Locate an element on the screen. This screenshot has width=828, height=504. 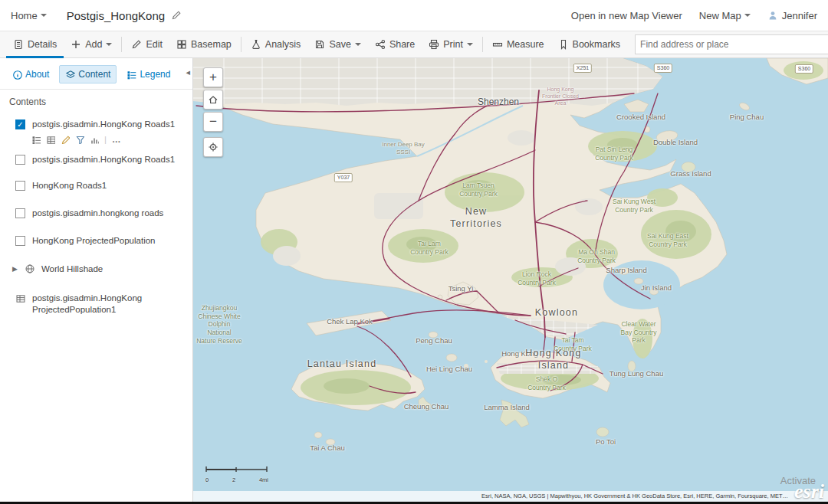
share-icon is located at coordinates (380, 44).